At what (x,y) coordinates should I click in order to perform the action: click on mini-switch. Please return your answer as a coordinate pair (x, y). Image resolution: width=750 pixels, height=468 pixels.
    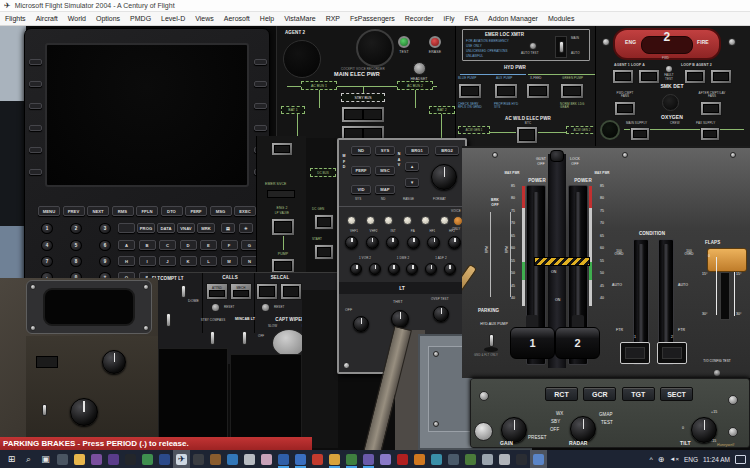
    Looking at the image, I should click on (282, 149).